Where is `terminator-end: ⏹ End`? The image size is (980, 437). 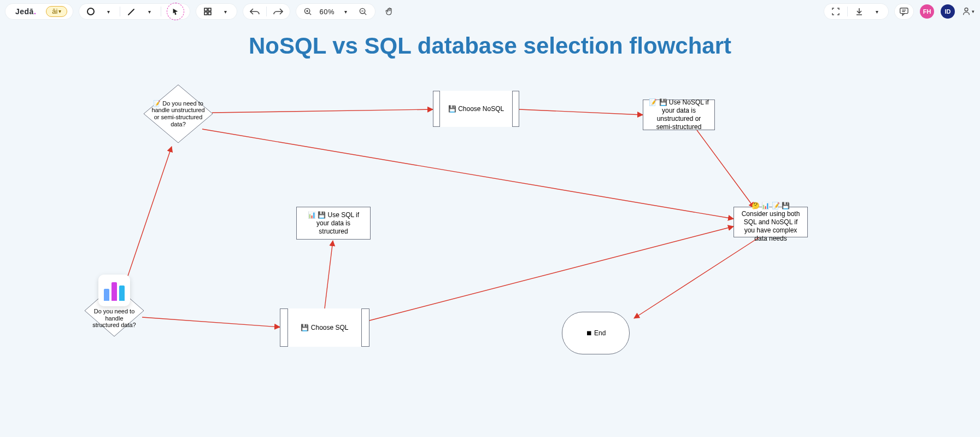 terminator-end: ⏹ End is located at coordinates (596, 333).